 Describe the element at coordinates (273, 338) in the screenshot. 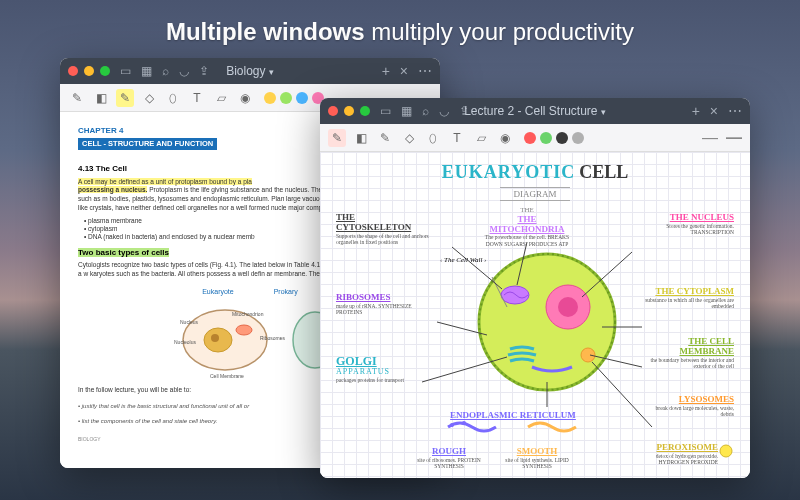

I see `svg-text: Ribosomes` at that location.